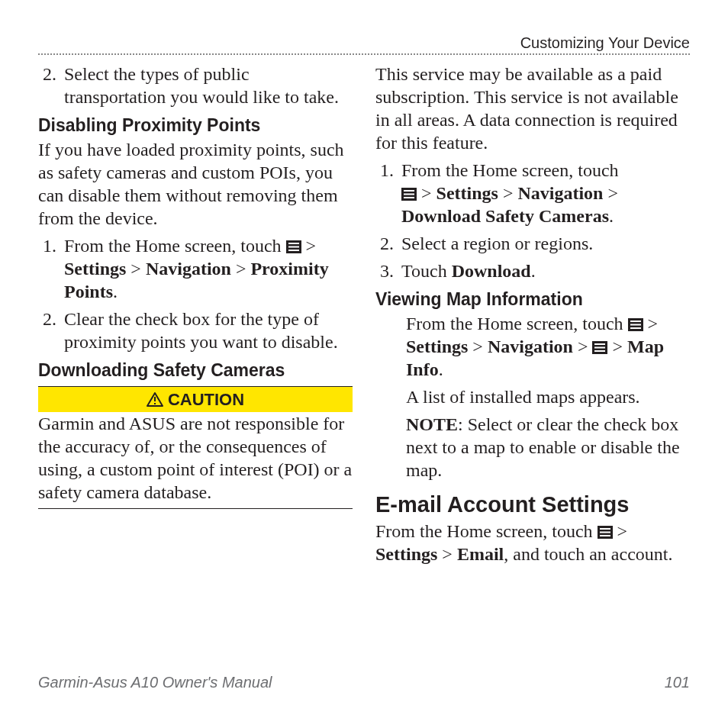 This screenshot has height=728, width=728. Describe the element at coordinates (533, 346) in the screenshot. I see `map-info-path: From the Home screen, touch > Settings >…` at that location.